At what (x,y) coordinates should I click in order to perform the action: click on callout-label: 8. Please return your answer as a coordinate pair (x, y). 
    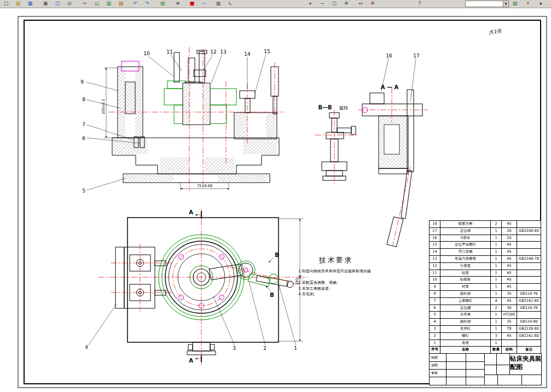
    Looking at the image, I should click on (84, 100).